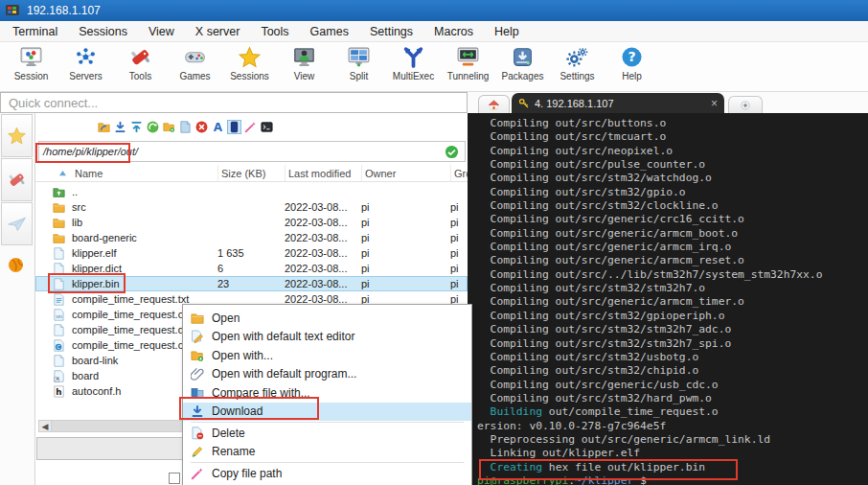 The image size is (868, 485). What do you see at coordinates (161, 32) in the screenshot?
I see `menu-view: View` at bounding box center [161, 32].